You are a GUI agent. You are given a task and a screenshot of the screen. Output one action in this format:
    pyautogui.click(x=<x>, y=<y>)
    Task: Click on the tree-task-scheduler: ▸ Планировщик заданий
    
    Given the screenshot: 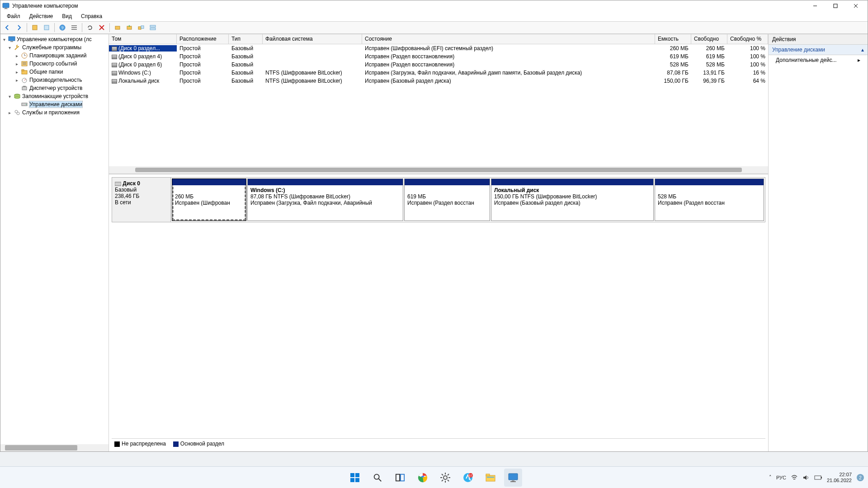 What is the action you would take?
    pyautogui.click(x=54, y=56)
    